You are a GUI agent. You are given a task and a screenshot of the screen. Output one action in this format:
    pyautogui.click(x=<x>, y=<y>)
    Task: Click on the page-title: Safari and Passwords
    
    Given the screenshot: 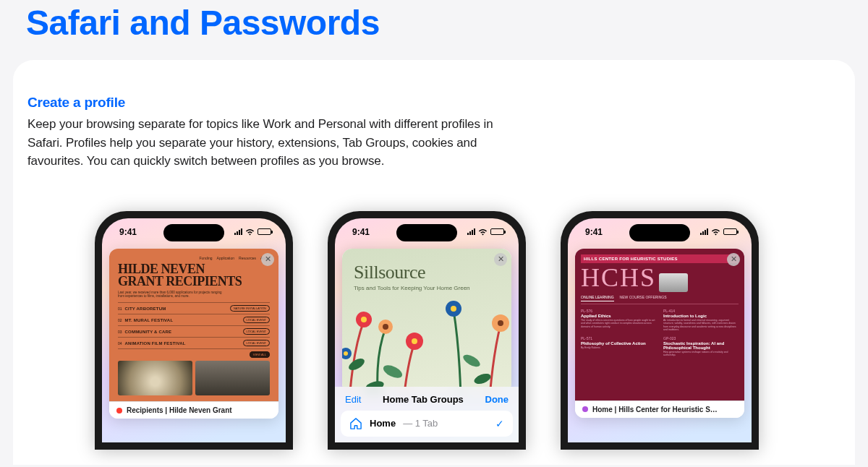 What is the action you would take?
    pyautogui.click(x=434, y=22)
    